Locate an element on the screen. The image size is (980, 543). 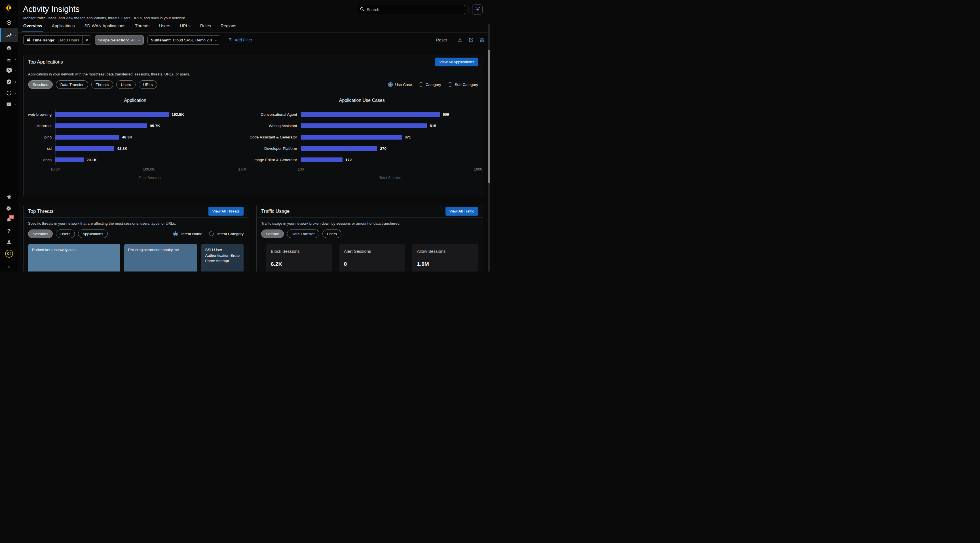
sidebar-item-reports: › is located at coordinates (9, 104).